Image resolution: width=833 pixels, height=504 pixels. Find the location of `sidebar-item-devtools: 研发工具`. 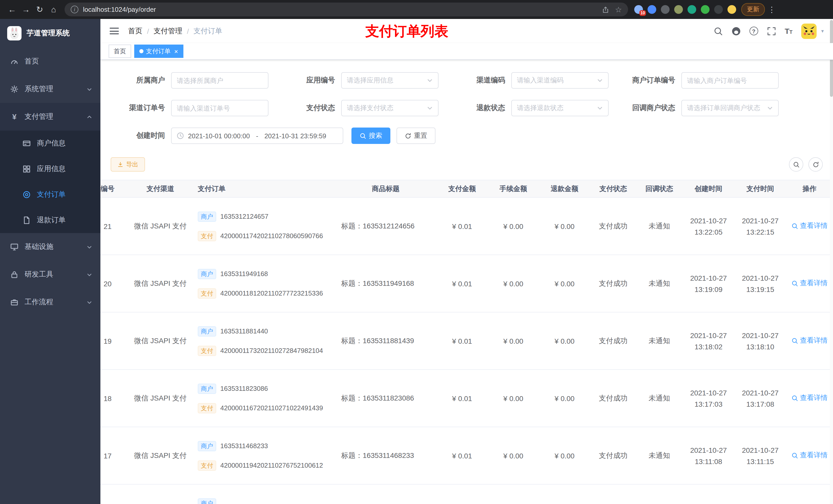

sidebar-item-devtools: 研发工具 is located at coordinates (50, 274).